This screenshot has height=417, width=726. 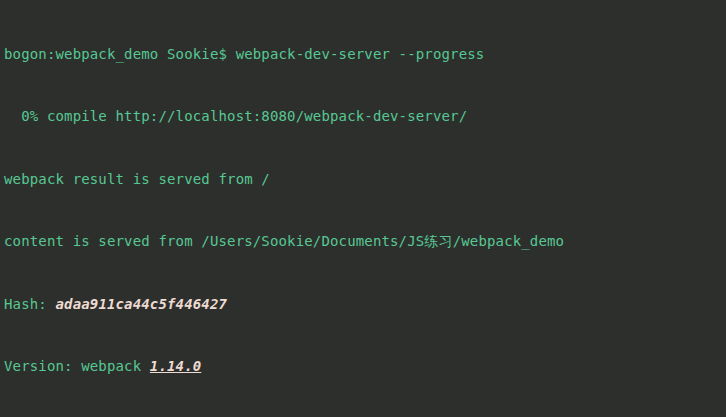 What do you see at coordinates (137, 179) in the screenshot?
I see `webpack-result-text: webpack result is served from /` at bounding box center [137, 179].